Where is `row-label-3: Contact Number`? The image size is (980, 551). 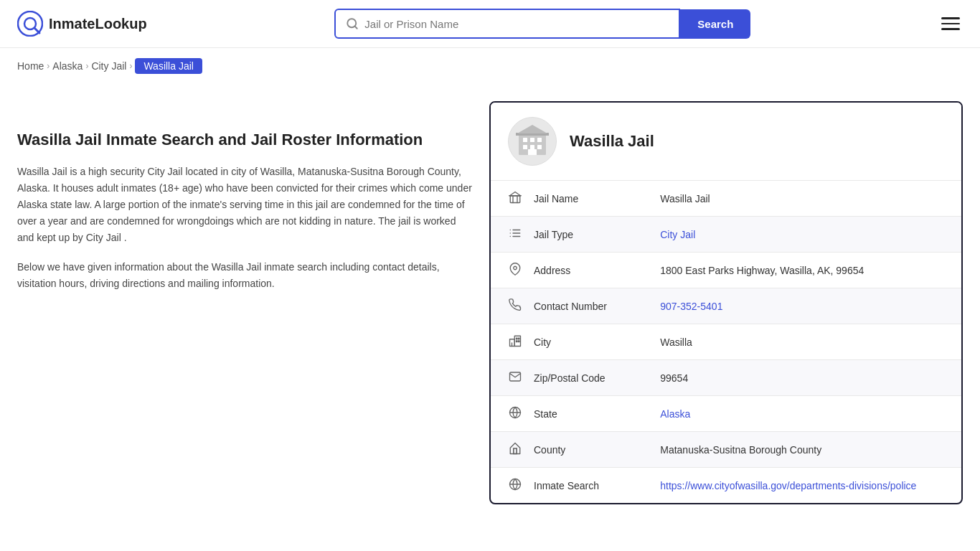
row-label-3: Contact Number is located at coordinates (569, 306).